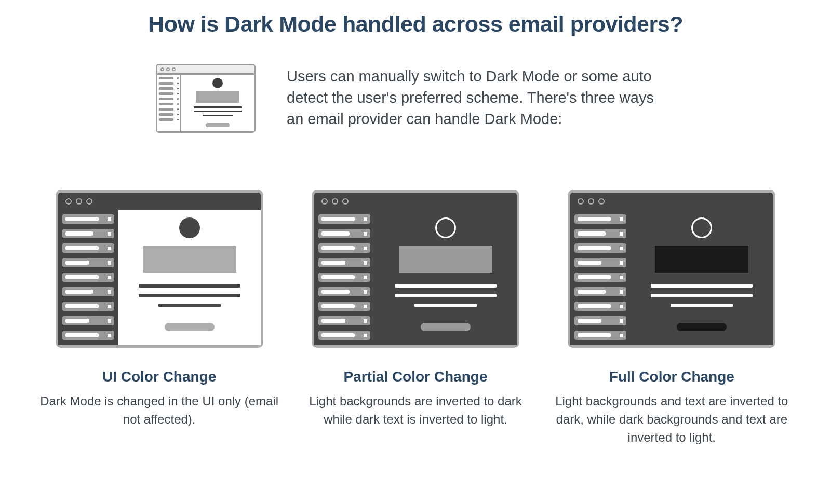  What do you see at coordinates (206, 70) in the screenshot?
I see `mini-titlebar` at bounding box center [206, 70].